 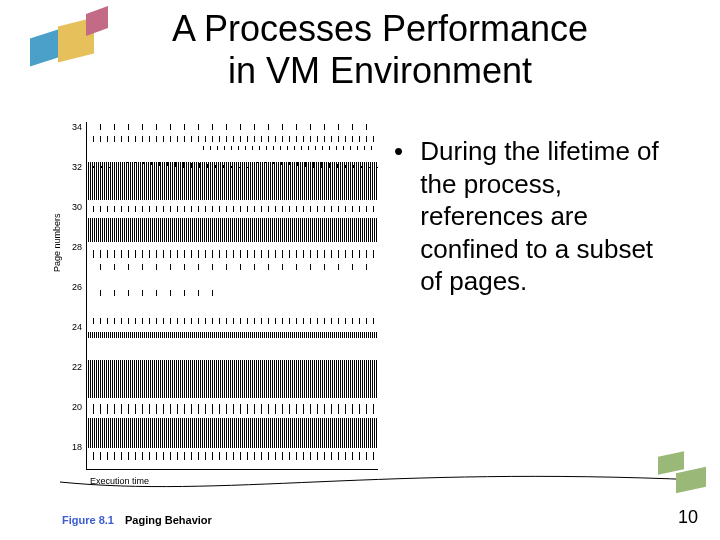 I want to click on bullet-text: During the lifetime of the process, refe…, so click(x=550, y=216).